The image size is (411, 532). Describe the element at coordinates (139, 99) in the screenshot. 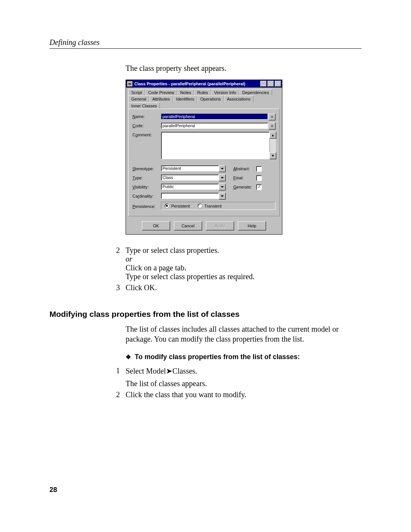

I see `tab-general: General` at that location.